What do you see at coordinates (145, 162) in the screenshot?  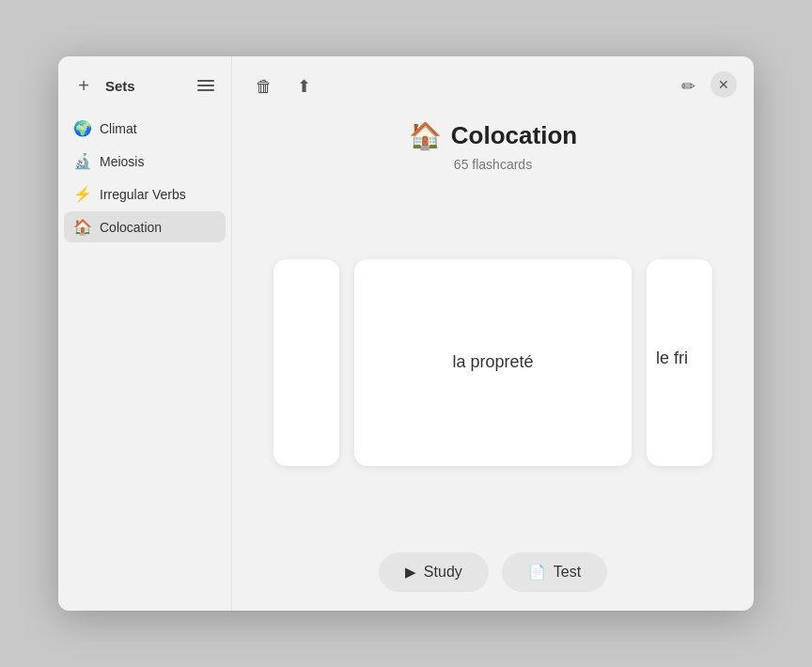 I see `sidebar-item-meiosis: 🔬 Meiosis` at bounding box center [145, 162].